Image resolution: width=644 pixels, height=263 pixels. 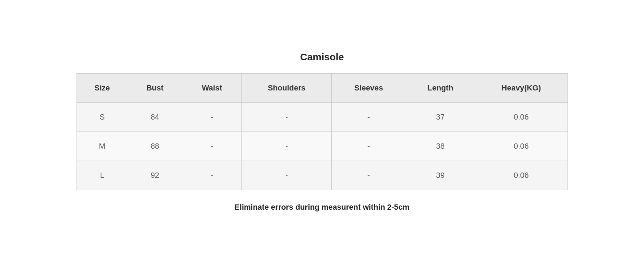 I want to click on cell-shoulders-1: -, so click(x=287, y=146).